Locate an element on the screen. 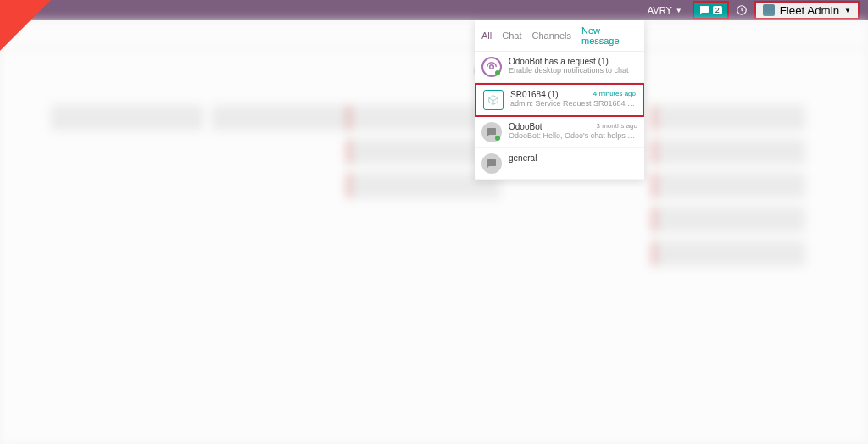 The image size is (868, 444). user-menu-button: Fleet Admin ▼ is located at coordinates (807, 10).